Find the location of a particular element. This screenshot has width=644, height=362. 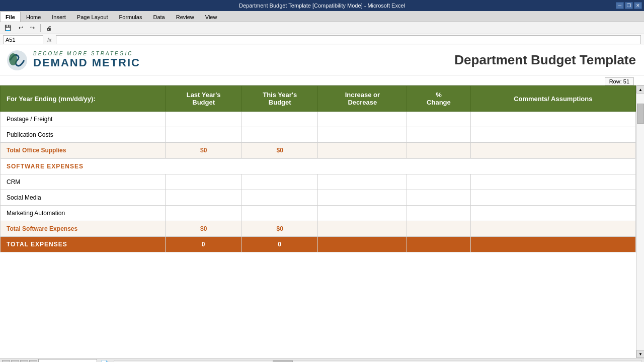

header-area: Become More Strategic Demand Metric Depa… is located at coordinates (322, 60).